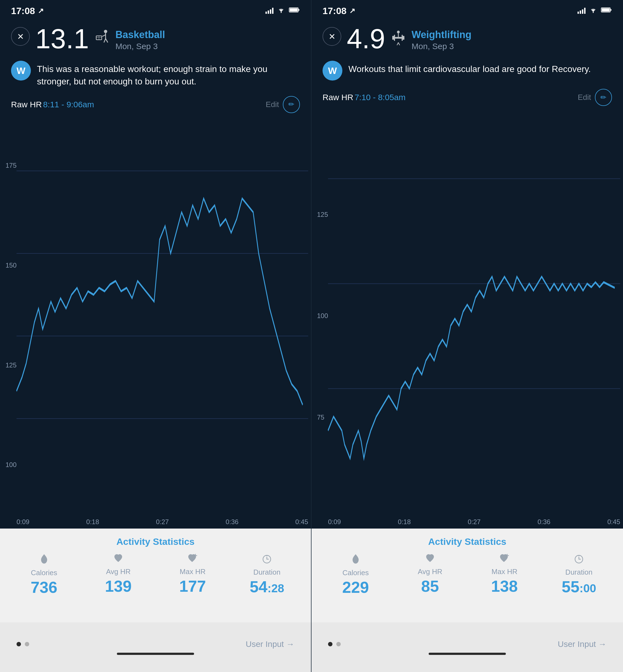  I want to click on edit-button-left: ✏, so click(291, 105).